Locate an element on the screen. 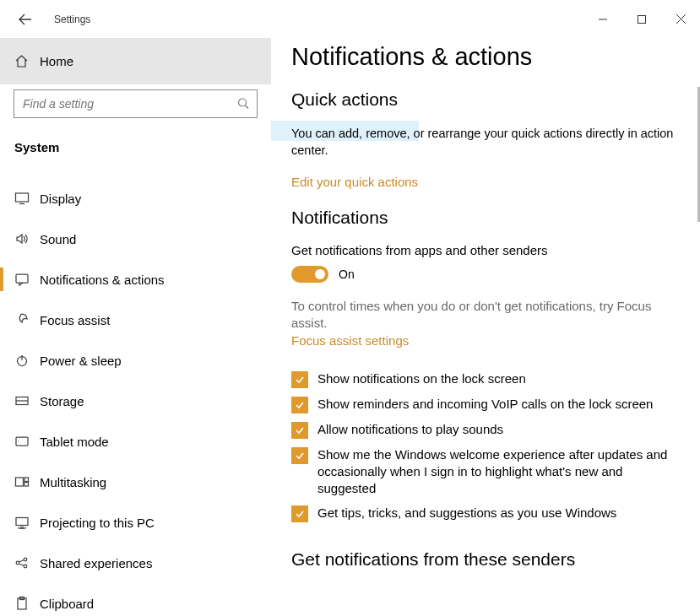 Image resolution: width=700 pixels, height=616 pixels. heading-notifications: Notifications is located at coordinates (486, 218).